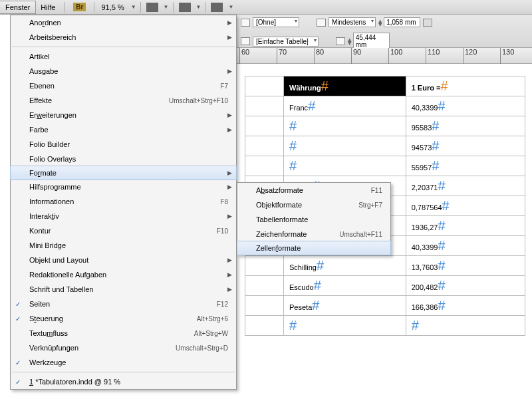 The width and height of the screenshot is (532, 399). Describe the element at coordinates (130, 289) in the screenshot. I see `menu-label: Schrift und Tabellen` at that location.